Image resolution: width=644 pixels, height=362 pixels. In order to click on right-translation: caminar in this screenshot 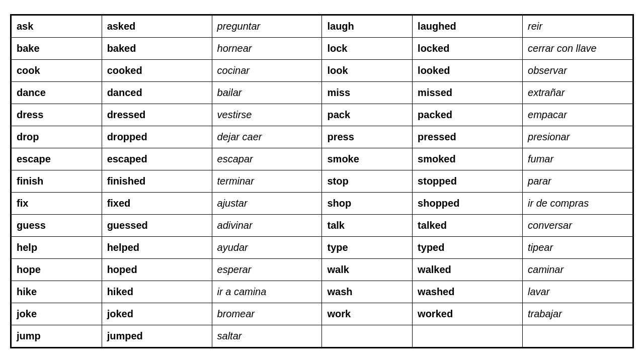, I will do `click(578, 269)`.